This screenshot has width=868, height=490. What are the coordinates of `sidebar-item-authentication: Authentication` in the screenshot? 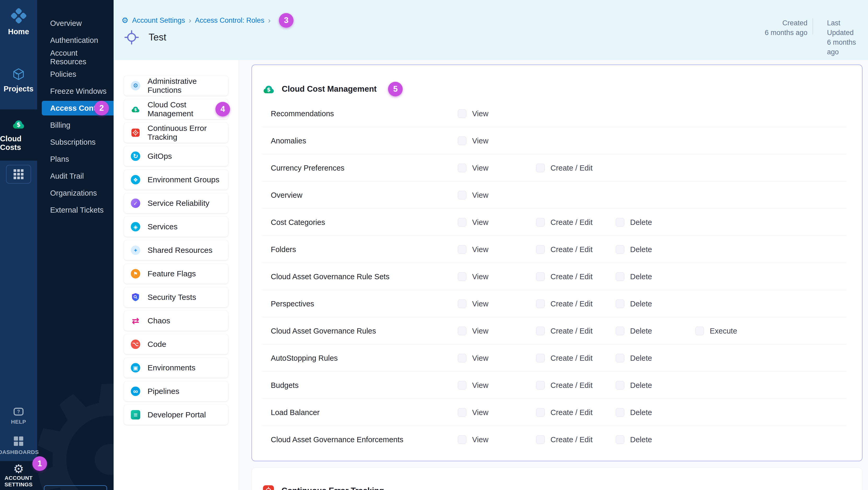 It's located at (75, 40).